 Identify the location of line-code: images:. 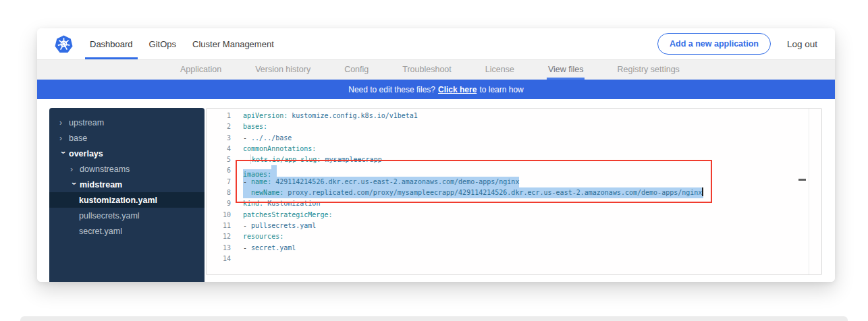
(254, 171).